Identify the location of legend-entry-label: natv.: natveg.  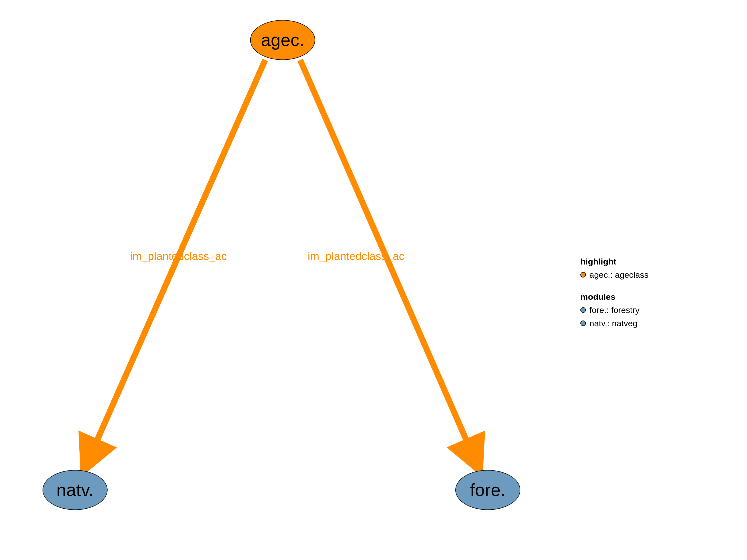
(613, 323).